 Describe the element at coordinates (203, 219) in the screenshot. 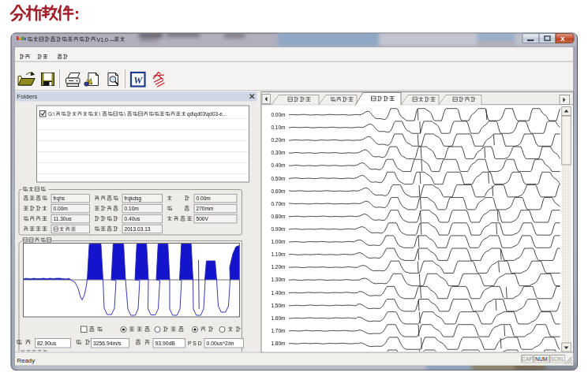

I see `svg-text: 500V` at that location.